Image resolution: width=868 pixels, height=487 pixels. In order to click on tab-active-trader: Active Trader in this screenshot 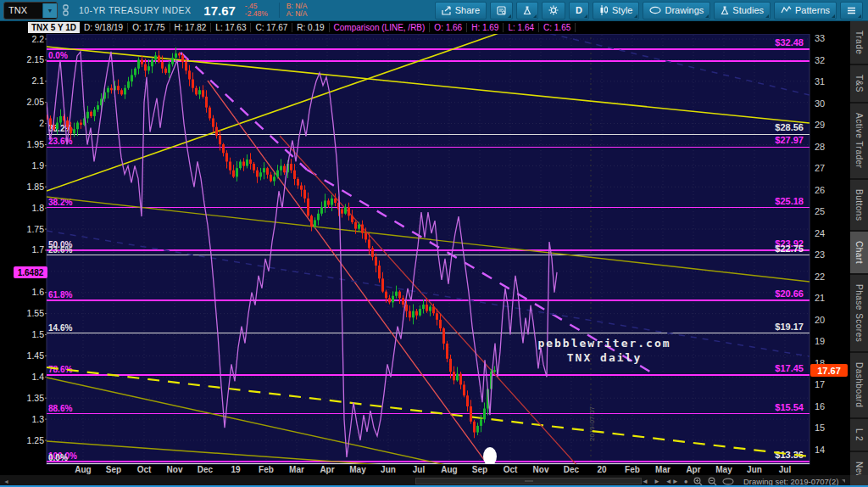, I will do `click(860, 141)`.